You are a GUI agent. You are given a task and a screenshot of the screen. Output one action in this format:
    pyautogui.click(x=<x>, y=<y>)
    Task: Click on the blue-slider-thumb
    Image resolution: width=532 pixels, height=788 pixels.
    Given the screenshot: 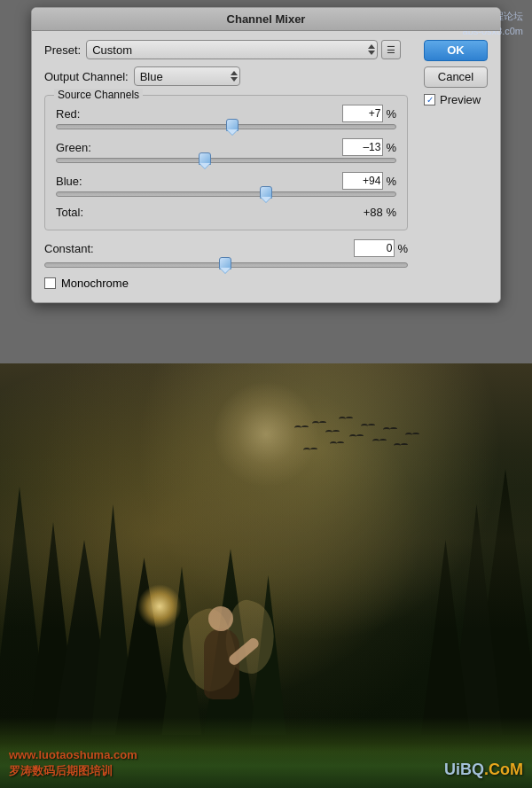 What is the action you would take?
    pyautogui.click(x=267, y=195)
    